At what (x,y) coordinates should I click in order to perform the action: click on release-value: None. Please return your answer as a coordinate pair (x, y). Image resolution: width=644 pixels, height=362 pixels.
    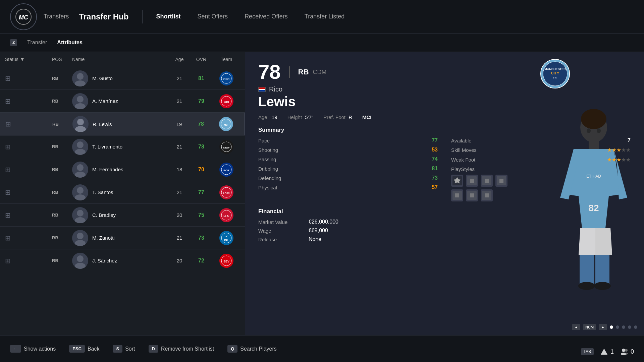
    Looking at the image, I should click on (315, 239).